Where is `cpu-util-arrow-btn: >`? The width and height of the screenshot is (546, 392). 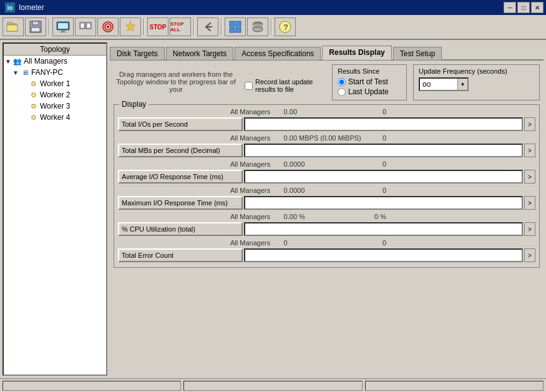 cpu-util-arrow-btn: > is located at coordinates (530, 229).